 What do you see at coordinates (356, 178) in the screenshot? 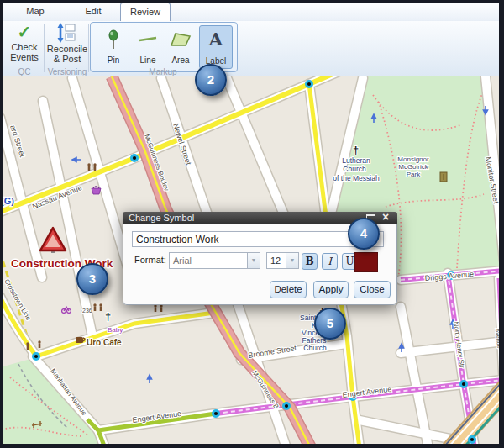
I see `poi-label: of the Messiah` at bounding box center [356, 178].